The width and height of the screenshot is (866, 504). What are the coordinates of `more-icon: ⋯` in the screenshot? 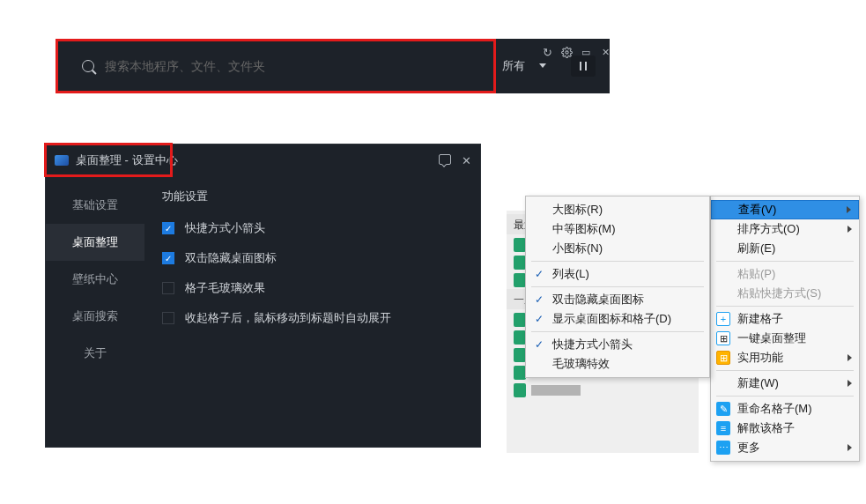 It's located at (723, 448).